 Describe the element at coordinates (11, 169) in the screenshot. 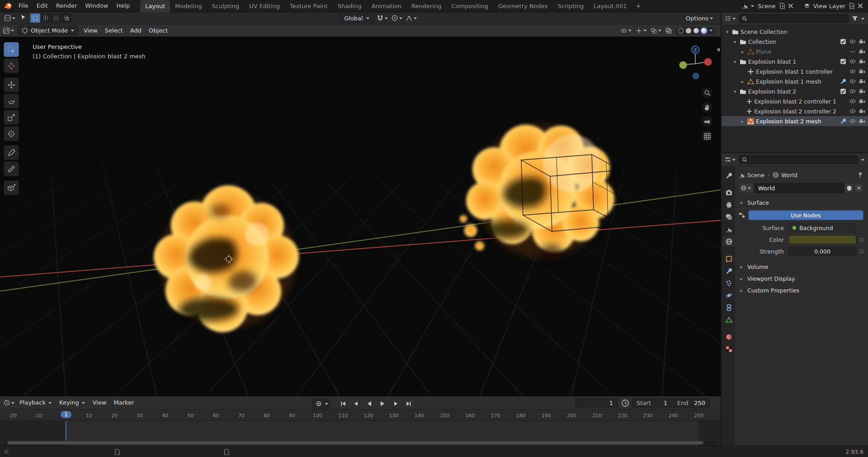

I see `measure-tool` at that location.